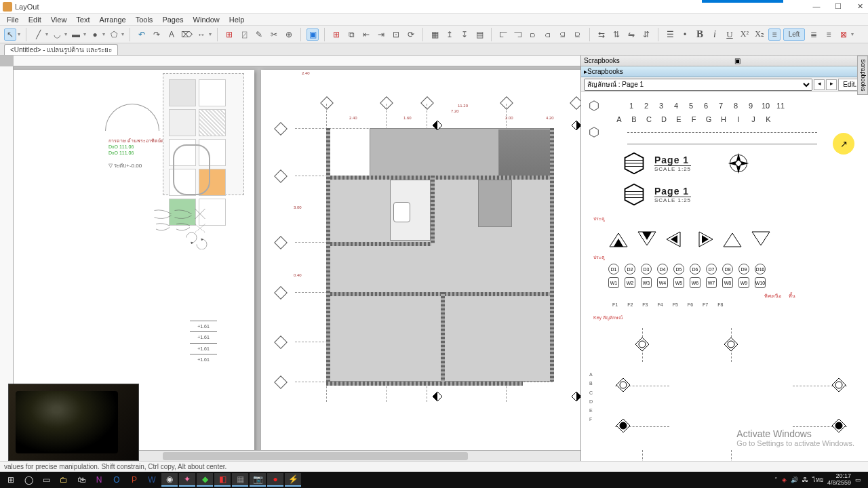  What do you see at coordinates (722, 133) in the screenshot?
I see `dash-line-sample` at bounding box center [722, 133].